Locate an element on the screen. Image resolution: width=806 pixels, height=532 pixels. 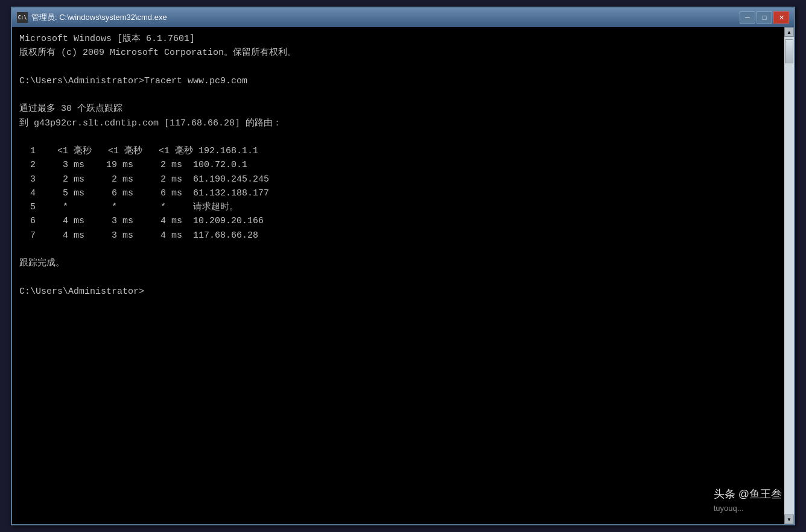
terminal-line: 1 <1 毫秒 <1 毫秒 <1 毫秒 192.168.1.1 is located at coordinates (398, 151).